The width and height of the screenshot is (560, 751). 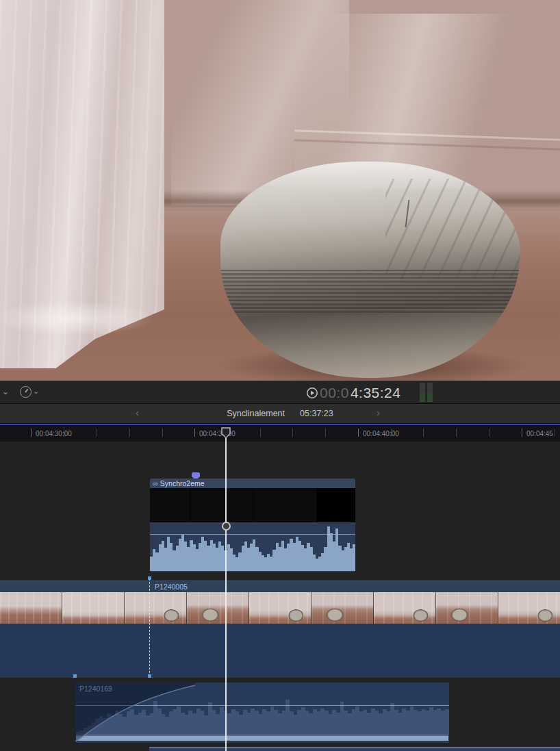 What do you see at coordinates (149, 627) in the screenshot?
I see `edit-point-dashed-line` at bounding box center [149, 627].